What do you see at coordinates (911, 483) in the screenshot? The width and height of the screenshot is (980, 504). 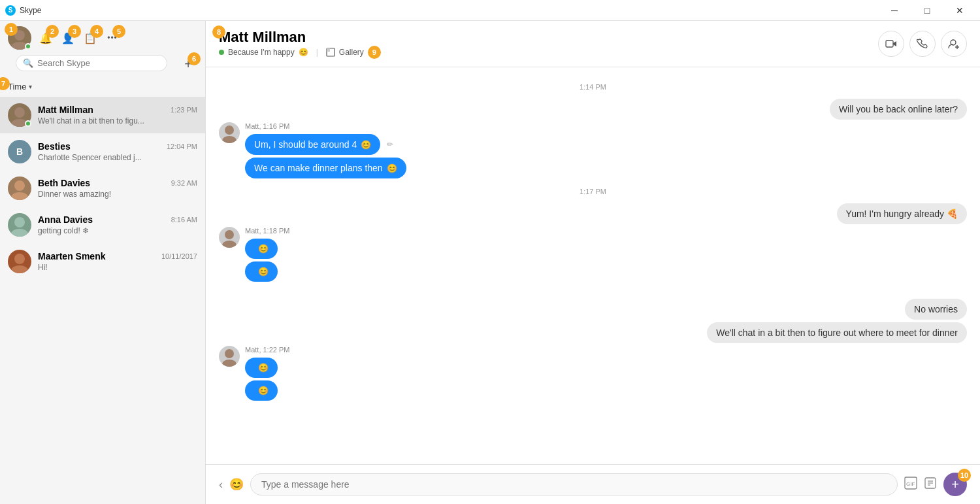 I see `gif-icon: GIF` at bounding box center [911, 483].